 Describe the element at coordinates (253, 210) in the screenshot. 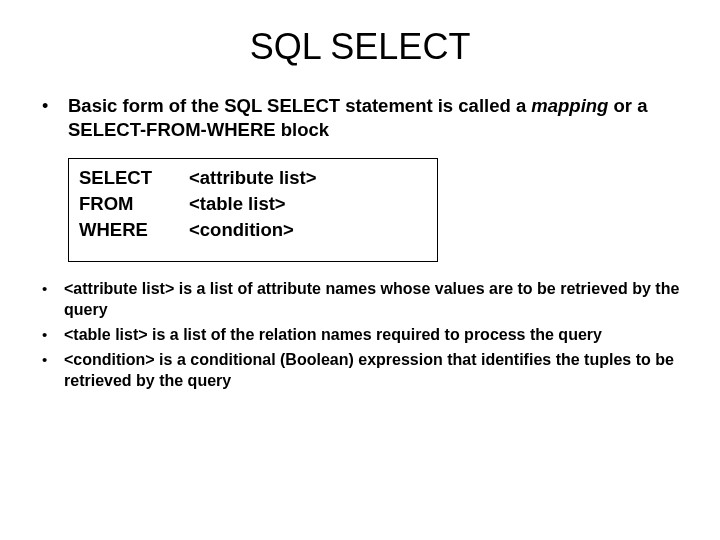

I see `syntax-box: SELECT <attribute list> FROM <table list…` at that location.